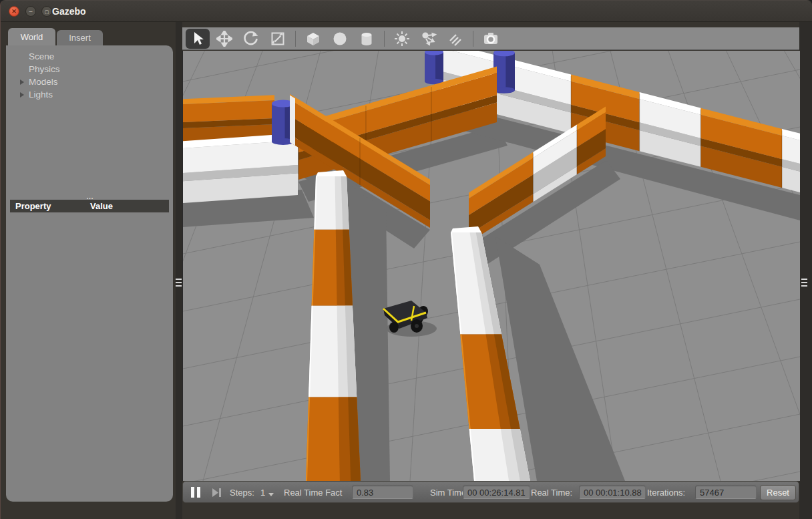 This screenshot has height=519, width=812. I want to click on real-time-label: Real Time:, so click(552, 493).